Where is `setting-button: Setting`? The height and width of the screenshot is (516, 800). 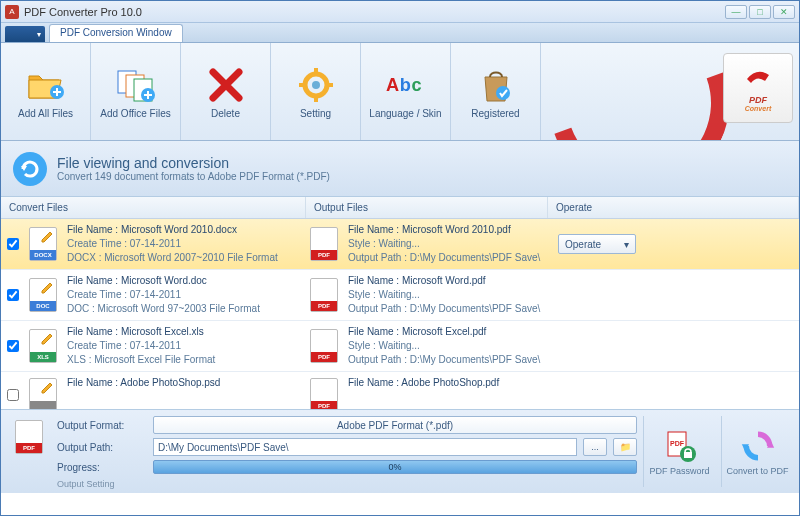 setting-button: Setting is located at coordinates (316, 92).